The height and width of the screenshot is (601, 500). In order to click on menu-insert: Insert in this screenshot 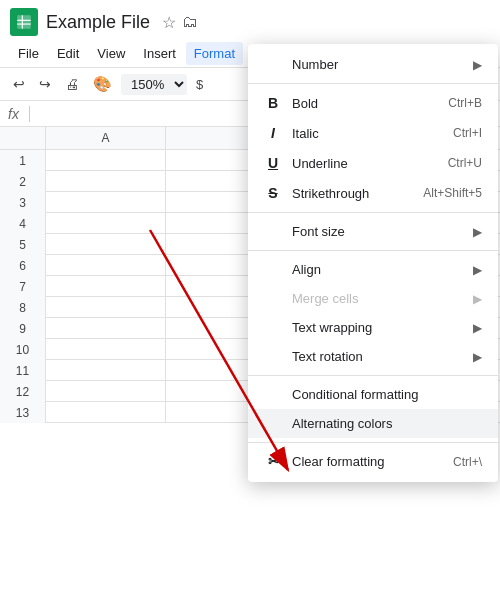, I will do `click(160, 54)`.